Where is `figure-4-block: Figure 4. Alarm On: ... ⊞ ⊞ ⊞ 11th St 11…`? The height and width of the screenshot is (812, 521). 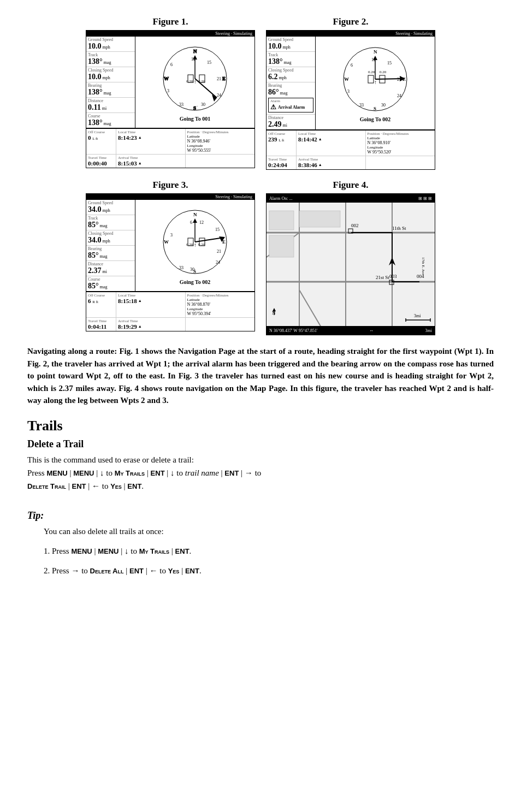
figure-4-block: Figure 4. Alarm On: ... ⊞ ⊞ ⊞ 11th St 11… is located at coordinates (351, 258).